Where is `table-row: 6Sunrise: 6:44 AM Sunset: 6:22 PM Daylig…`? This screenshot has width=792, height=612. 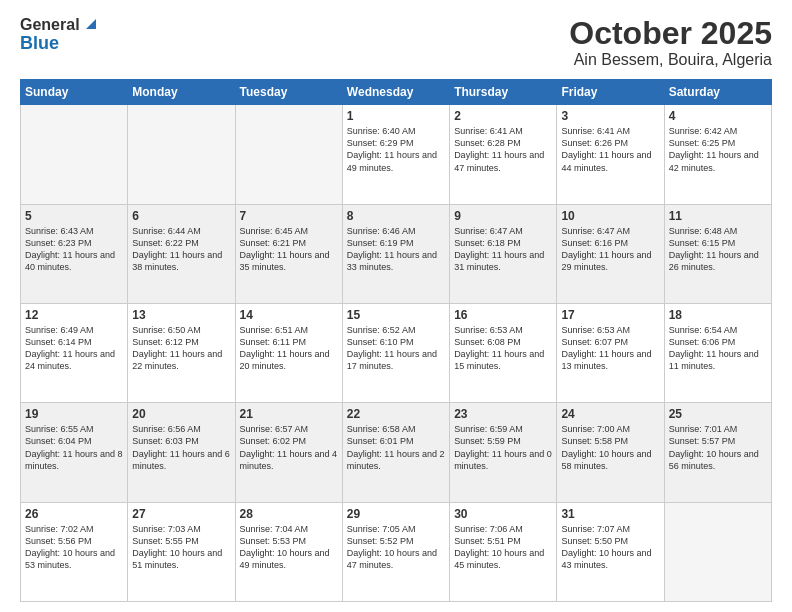
table-row: 6Sunrise: 6:44 AM Sunset: 6:22 PM Daylig… is located at coordinates (182, 254).